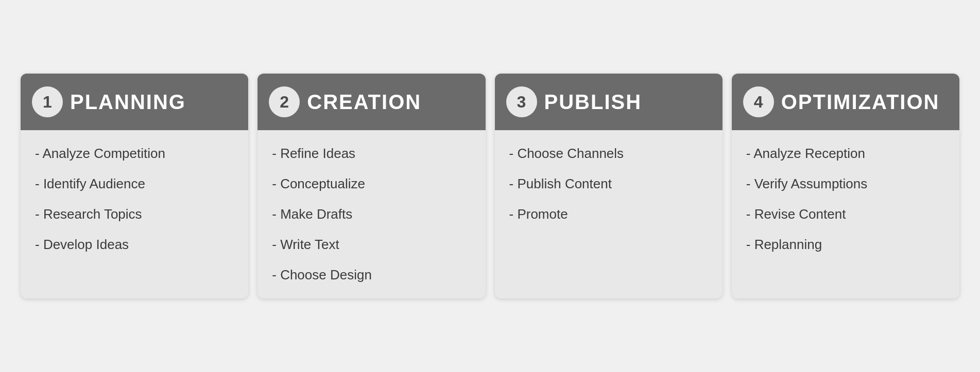 The height and width of the screenshot is (372, 980). What do you see at coordinates (284, 102) in the screenshot?
I see `step-number-creation: 2` at bounding box center [284, 102].